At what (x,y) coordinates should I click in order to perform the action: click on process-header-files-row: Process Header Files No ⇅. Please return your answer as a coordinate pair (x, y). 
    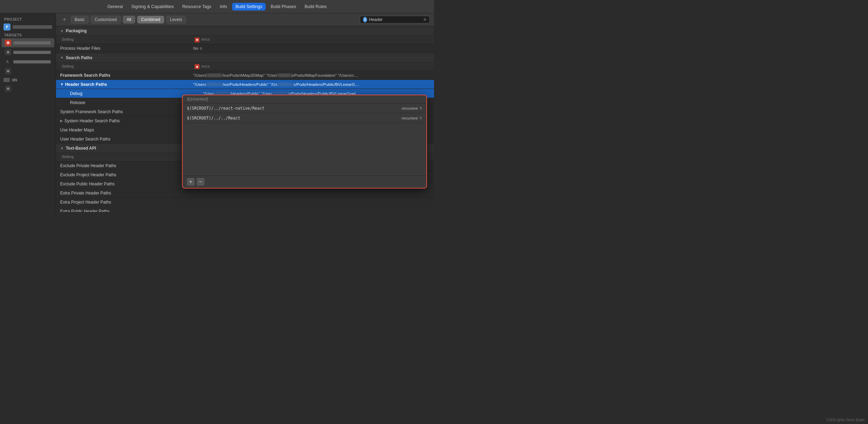
    Looking at the image, I should click on (245, 49).